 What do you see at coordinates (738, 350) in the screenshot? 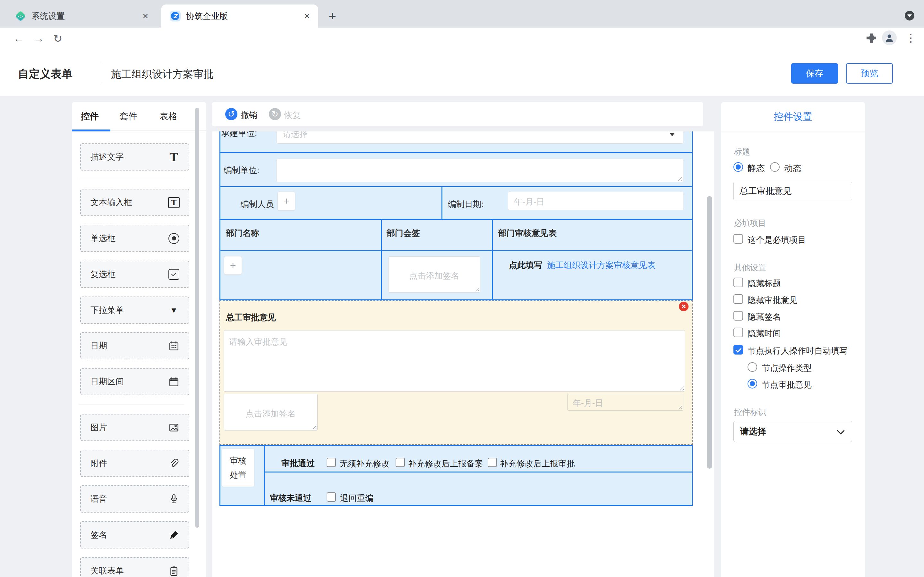
I see `autofill-checkbox` at bounding box center [738, 350].